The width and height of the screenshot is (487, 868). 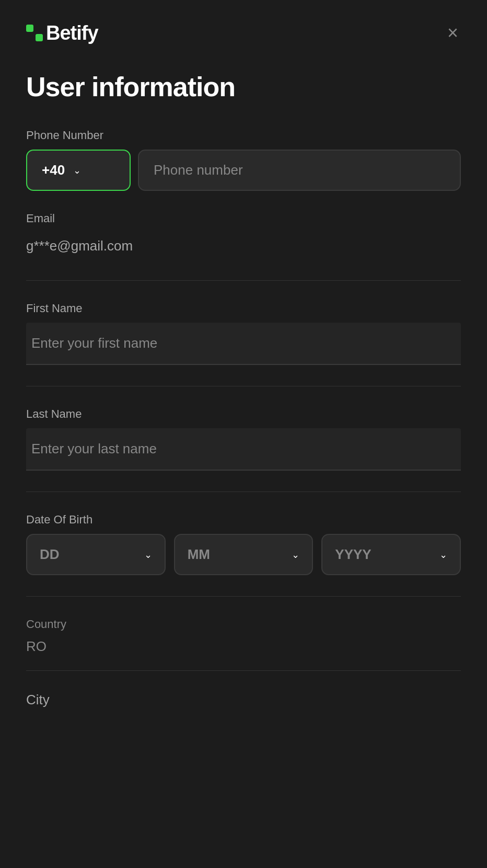 I want to click on page-title: User information, so click(x=243, y=87).